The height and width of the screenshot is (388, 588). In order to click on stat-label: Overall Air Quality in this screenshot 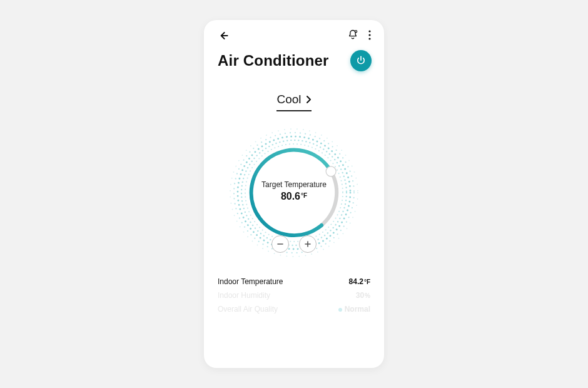, I will do `click(248, 309)`.